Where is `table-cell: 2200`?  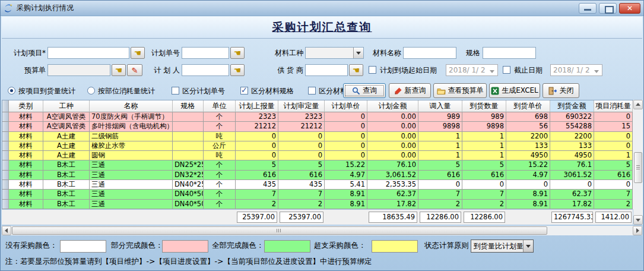
table-cell: 2200 is located at coordinates (528, 137).